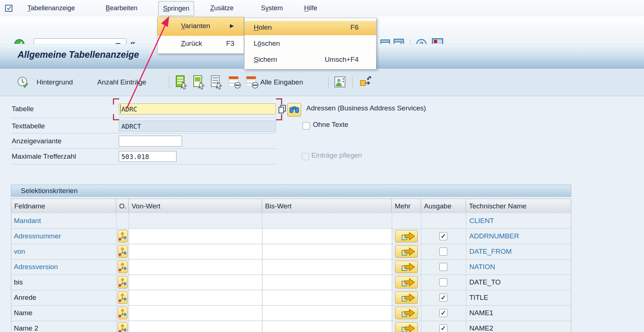  Describe the element at coordinates (200, 82) in the screenshot. I see `select-block-icon` at that location.